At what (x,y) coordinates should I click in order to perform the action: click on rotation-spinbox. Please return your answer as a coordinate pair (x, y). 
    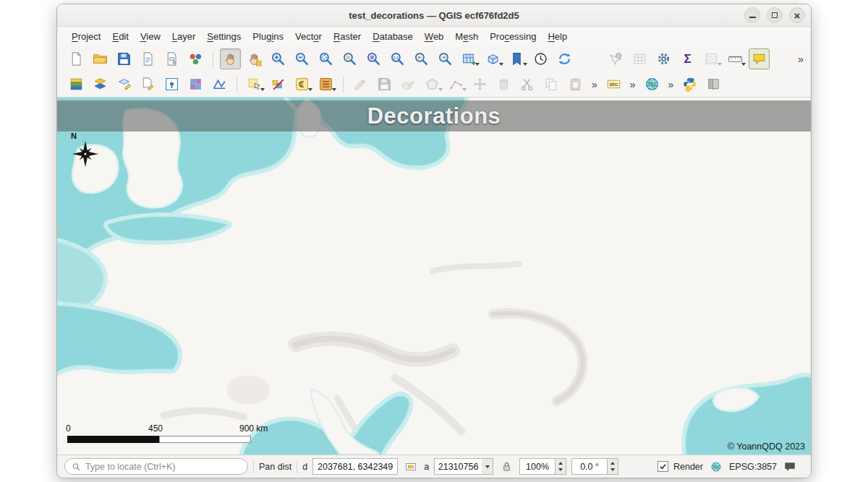
    Looking at the image, I should click on (595, 467).